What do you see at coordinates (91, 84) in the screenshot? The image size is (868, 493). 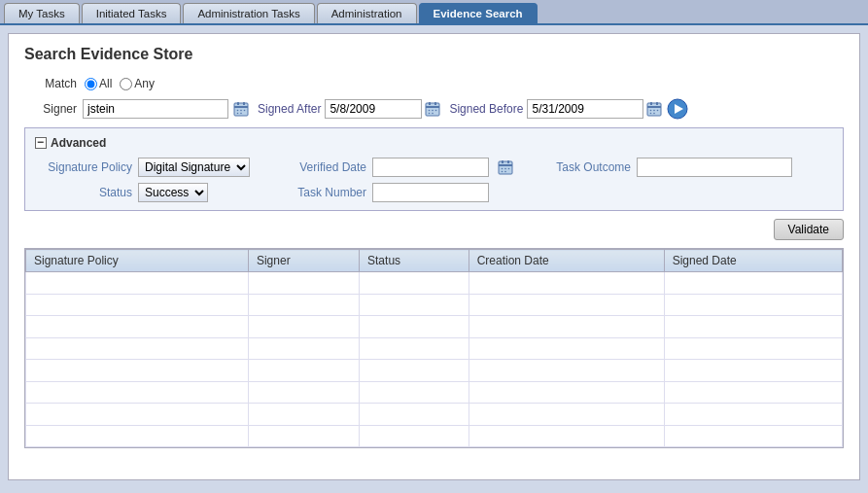 I see `match-all-radio` at bounding box center [91, 84].